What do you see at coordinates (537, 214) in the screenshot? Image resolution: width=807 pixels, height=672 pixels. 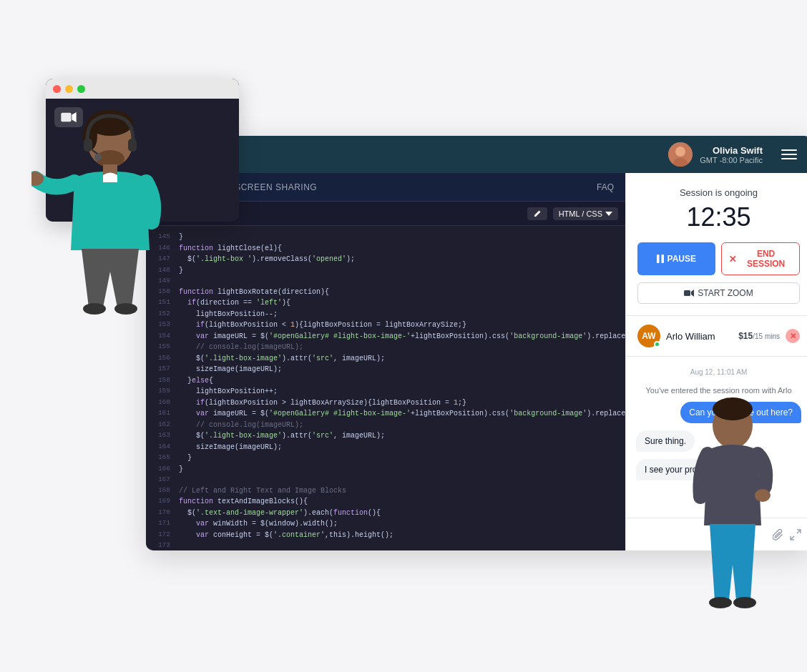 I see `pencil-toolbar-button` at bounding box center [537, 214].